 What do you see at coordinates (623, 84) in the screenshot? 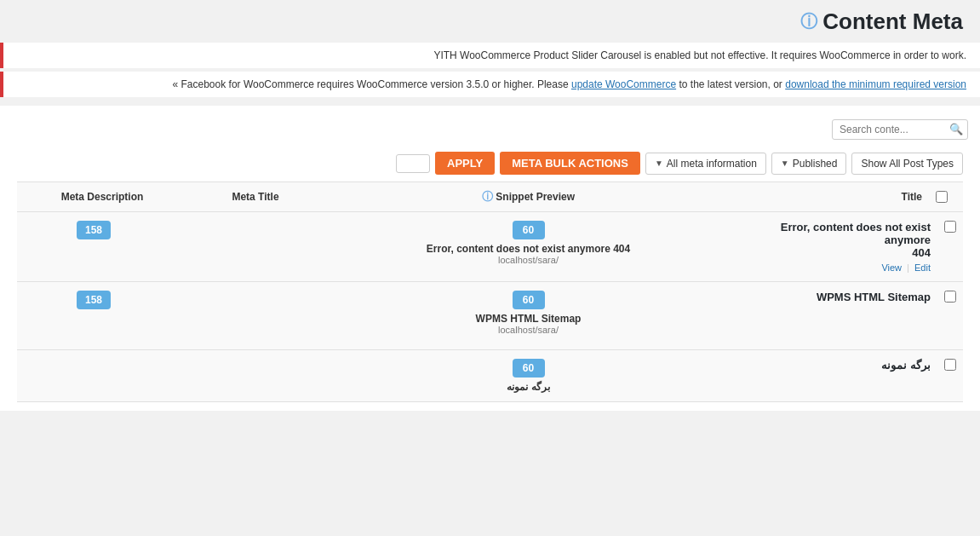
I see `update-woocommerce-link: update WooCommerce` at bounding box center [623, 84].